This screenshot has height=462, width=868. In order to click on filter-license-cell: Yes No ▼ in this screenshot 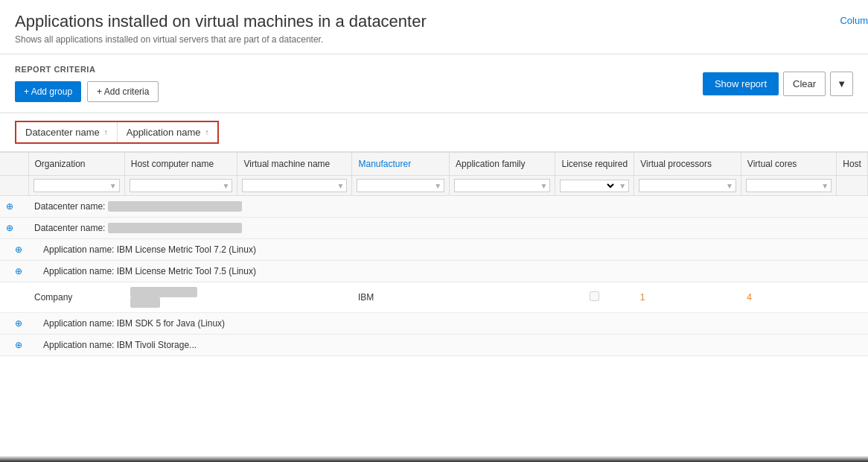, I will do `click(595, 186)`.